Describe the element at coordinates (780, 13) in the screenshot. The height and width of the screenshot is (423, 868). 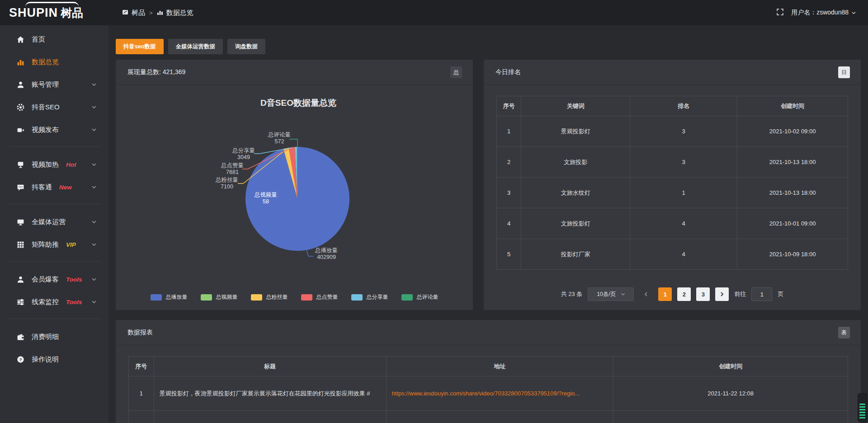
I see `fullscreen-icon` at that location.